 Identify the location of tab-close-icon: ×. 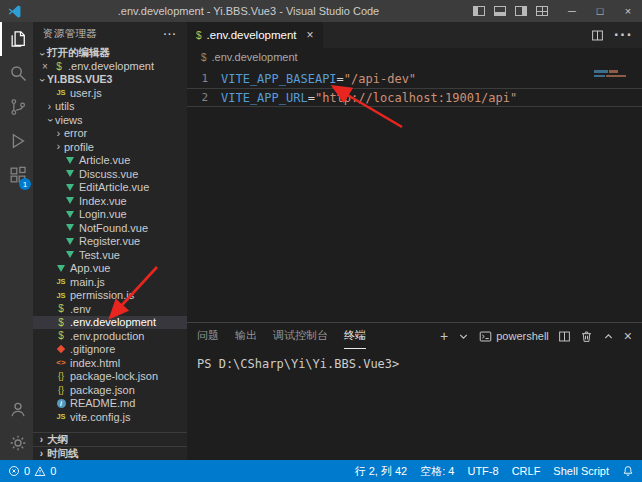
(310, 35).